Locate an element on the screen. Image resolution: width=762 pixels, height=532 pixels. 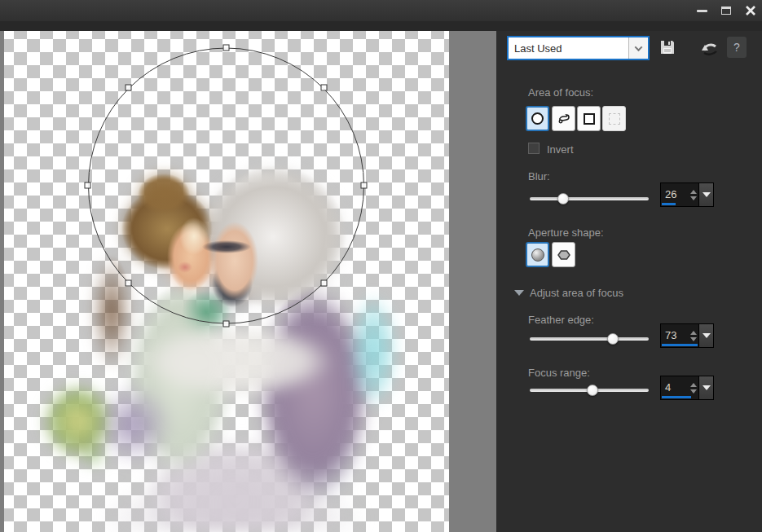
area-focus-freehand-button is located at coordinates (564, 119).